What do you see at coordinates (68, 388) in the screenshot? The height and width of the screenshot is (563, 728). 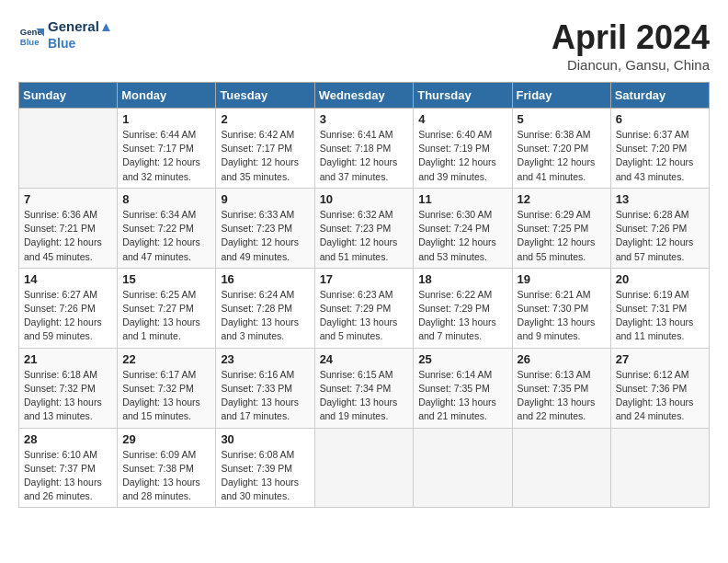 I see `calendar-cell: 21Sunrise: 6:18 AMSunset: 7:32 PMDayligh…` at bounding box center [68, 388].